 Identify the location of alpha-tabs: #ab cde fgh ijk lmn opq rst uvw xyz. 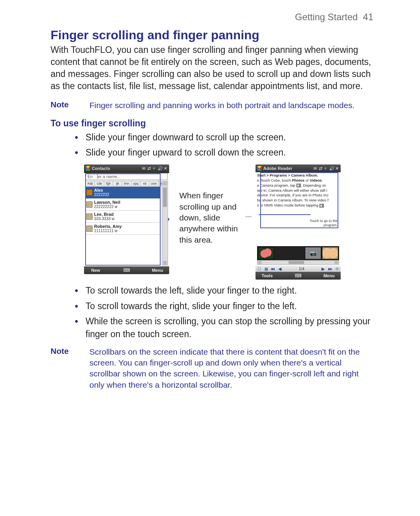
(127, 184).